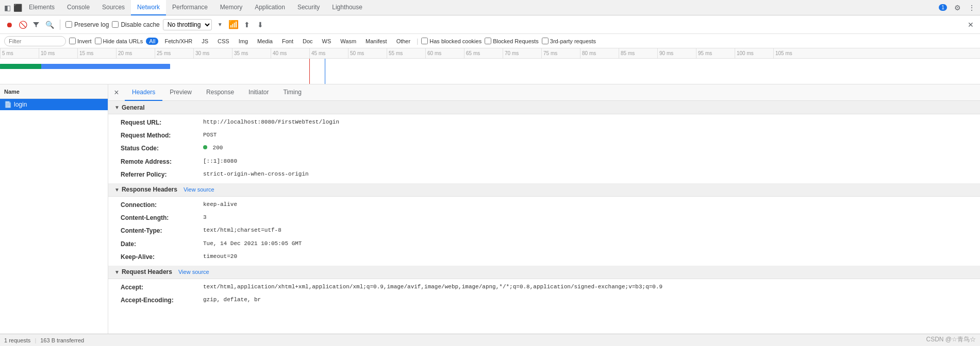 This screenshot has height=346, width=980. I want to click on filter-btn-font: Font, so click(288, 41).